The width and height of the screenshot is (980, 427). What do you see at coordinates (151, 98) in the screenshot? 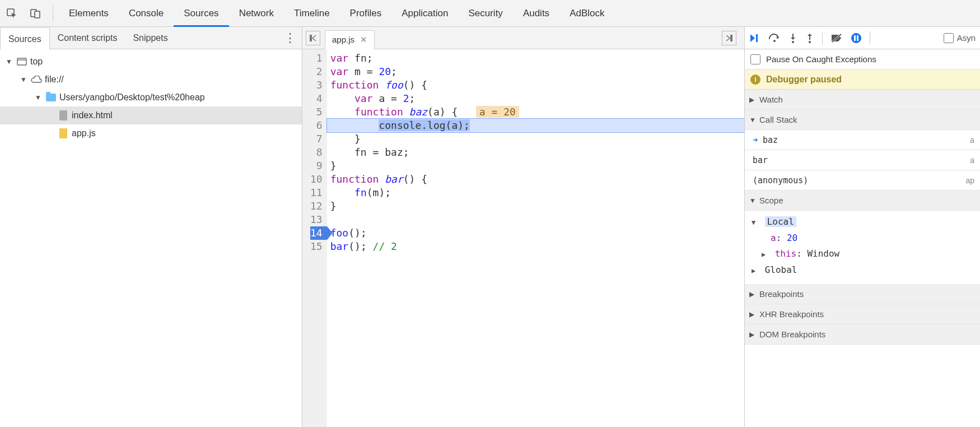
I see `tree-folder: ▼ Users/yangbo/Desktop/test%20heap` at bounding box center [151, 98].